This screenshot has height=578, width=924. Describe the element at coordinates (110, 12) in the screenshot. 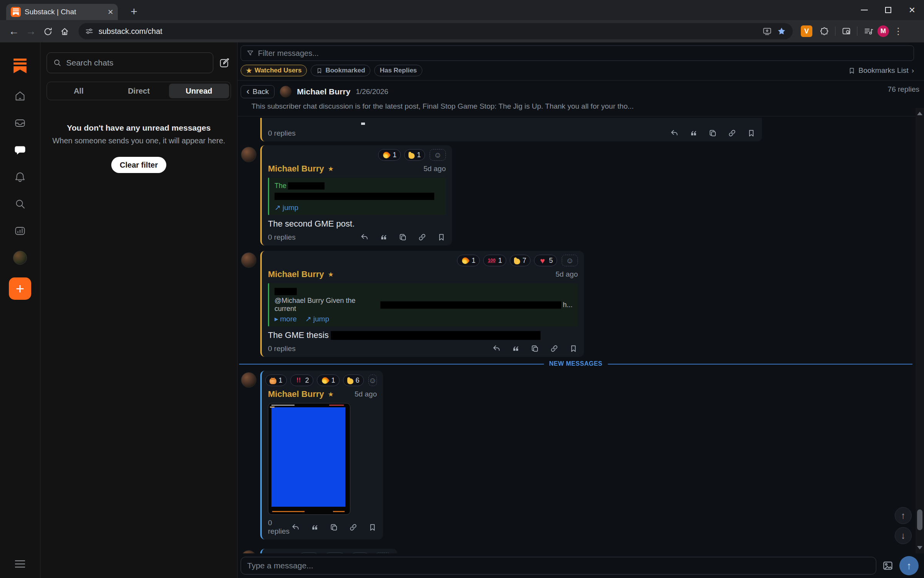

I see `tab-close-icon: ×` at that location.